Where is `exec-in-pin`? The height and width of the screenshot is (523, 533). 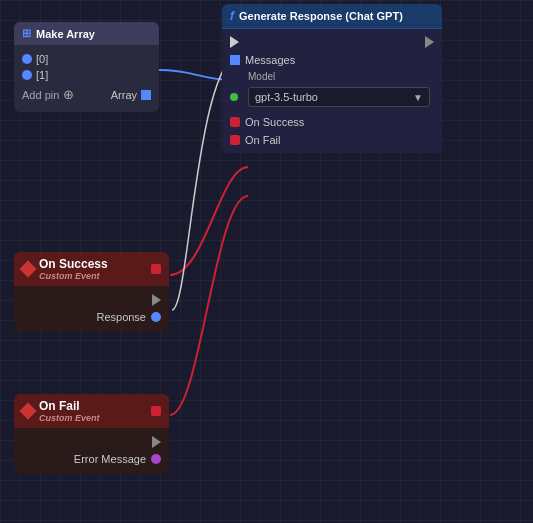
exec-in-pin is located at coordinates (234, 42).